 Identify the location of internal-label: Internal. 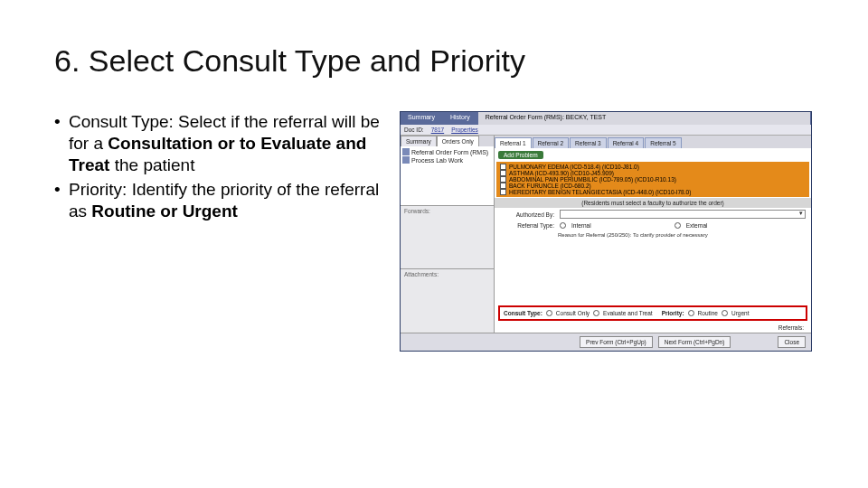
(581, 226).